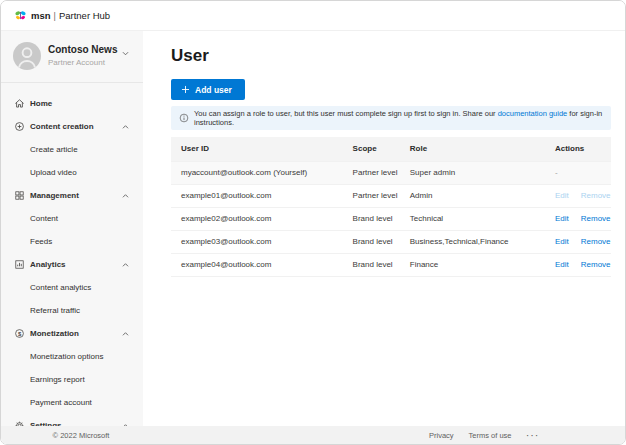 This screenshot has height=445, width=626. I want to click on plus-icon, so click(186, 90).